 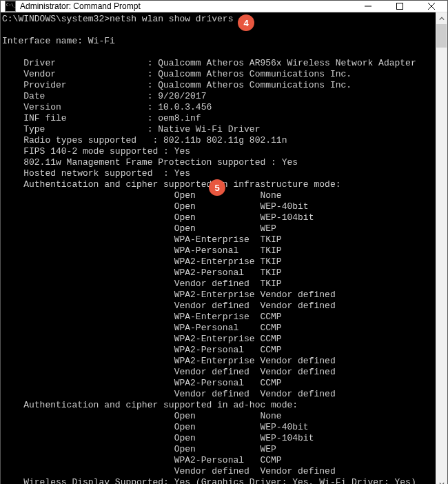 What do you see at coordinates (368, 6) in the screenshot?
I see `minimize-icon` at bounding box center [368, 6].